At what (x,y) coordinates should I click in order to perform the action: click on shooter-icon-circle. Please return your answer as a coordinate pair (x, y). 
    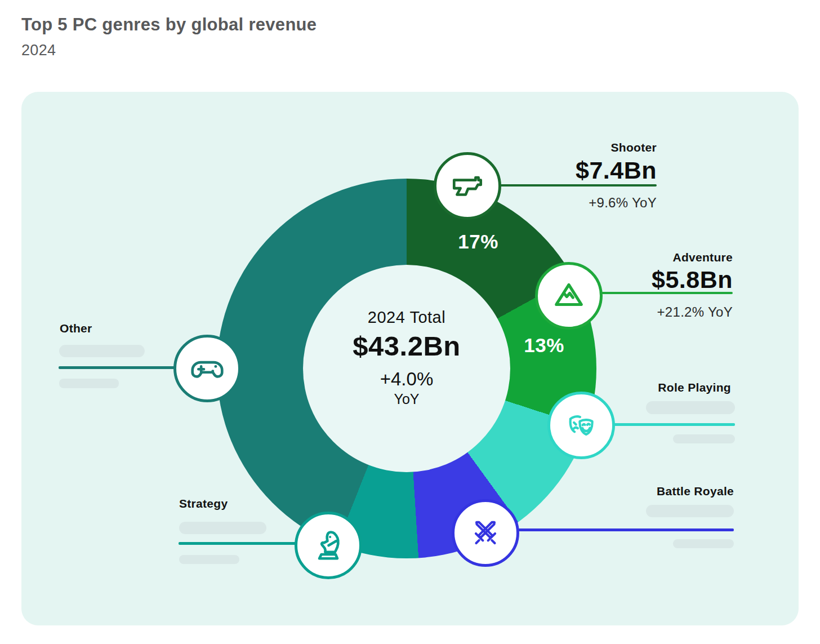
    Looking at the image, I should click on (467, 186).